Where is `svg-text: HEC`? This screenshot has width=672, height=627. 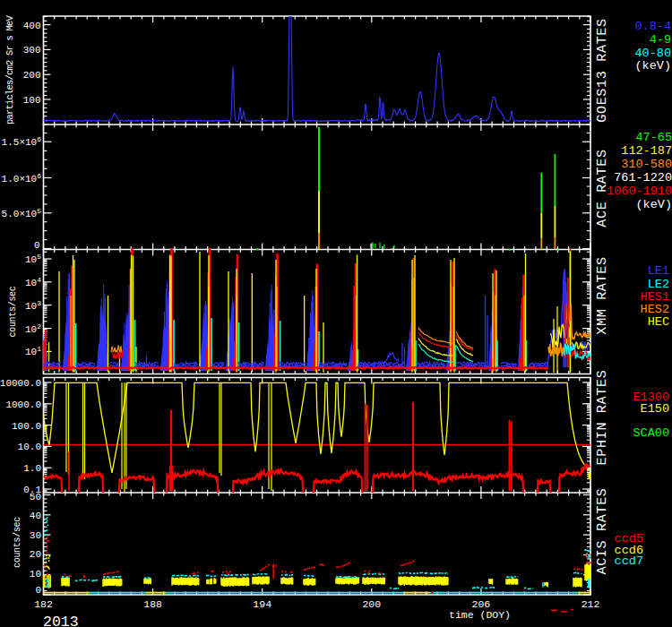 svg-text: HEC is located at coordinates (659, 322).